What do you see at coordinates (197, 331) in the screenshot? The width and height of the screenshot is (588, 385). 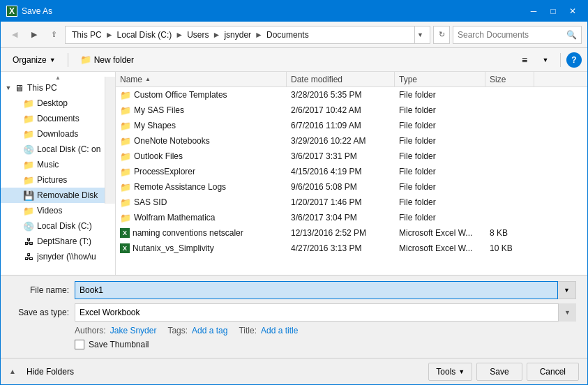 I see `tags-group: Tags: Add a tag` at bounding box center [197, 331].